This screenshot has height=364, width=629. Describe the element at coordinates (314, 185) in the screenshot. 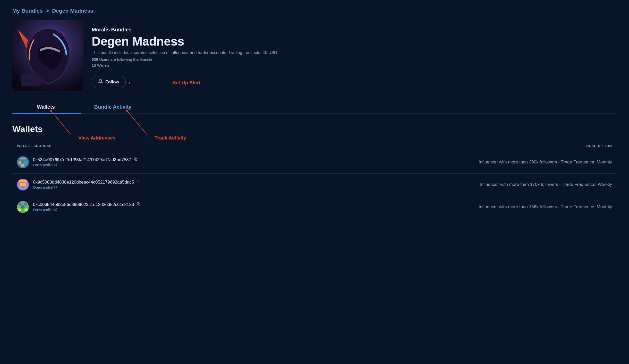

I see `table-row: 0x9c5083dd4838e120dbeac44c052179692aa5da…` at that location.